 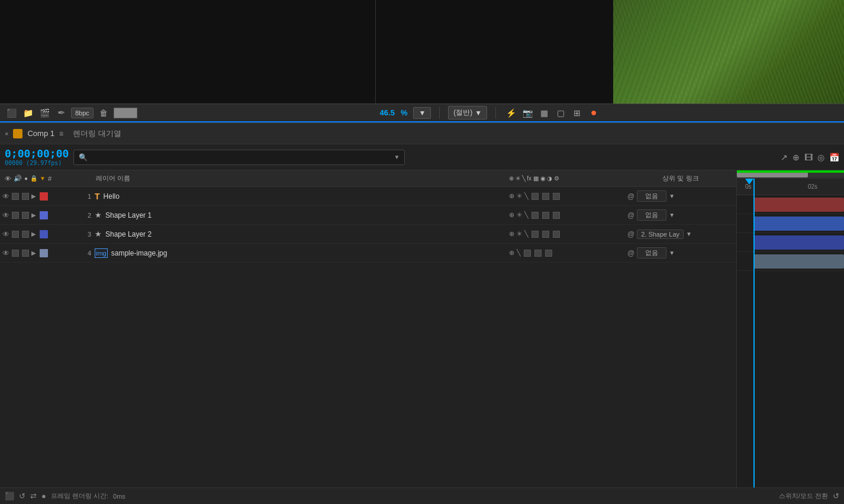 I want to click on l4s3, so click(x=549, y=253).